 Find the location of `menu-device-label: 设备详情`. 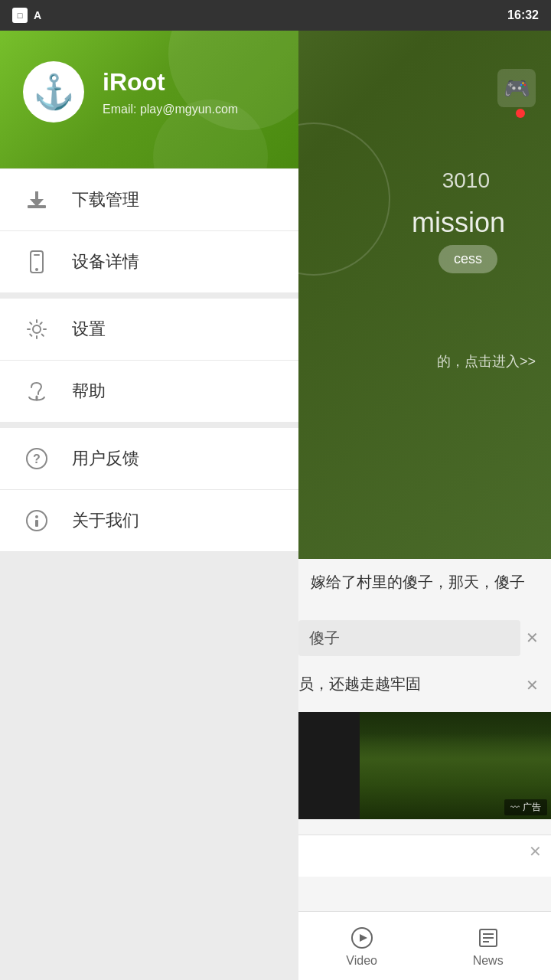

menu-device-label: 设备详情 is located at coordinates (106, 262).